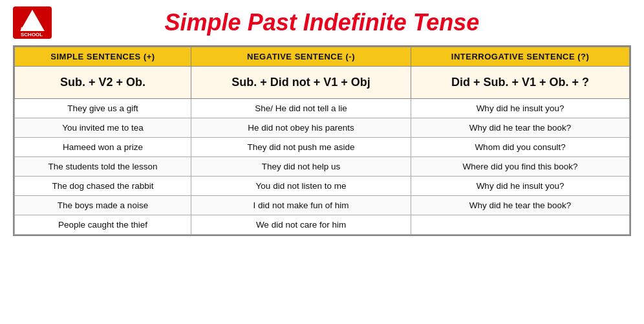 The height and width of the screenshot is (324, 644). I want to click on svg-text: SCHOOL, so click(32, 35).